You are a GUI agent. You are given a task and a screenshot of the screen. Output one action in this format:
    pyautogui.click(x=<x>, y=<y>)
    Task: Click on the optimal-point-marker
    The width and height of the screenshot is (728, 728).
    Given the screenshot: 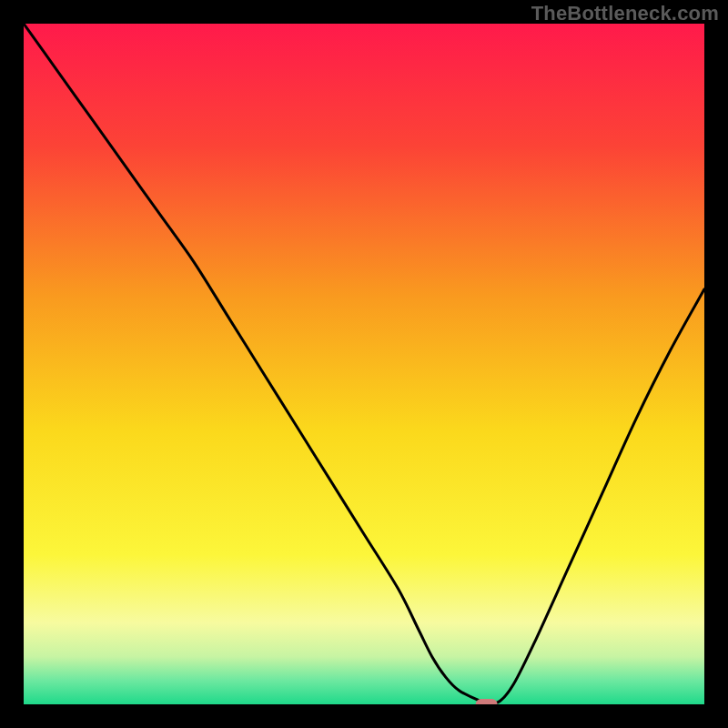 What is the action you would take?
    pyautogui.click(x=487, y=702)
    